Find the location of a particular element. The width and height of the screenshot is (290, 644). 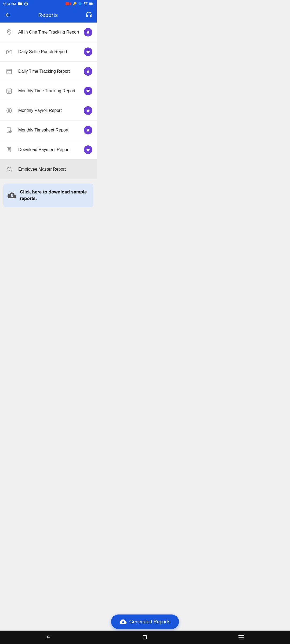

key-icon: 🔑 is located at coordinates (75, 4).